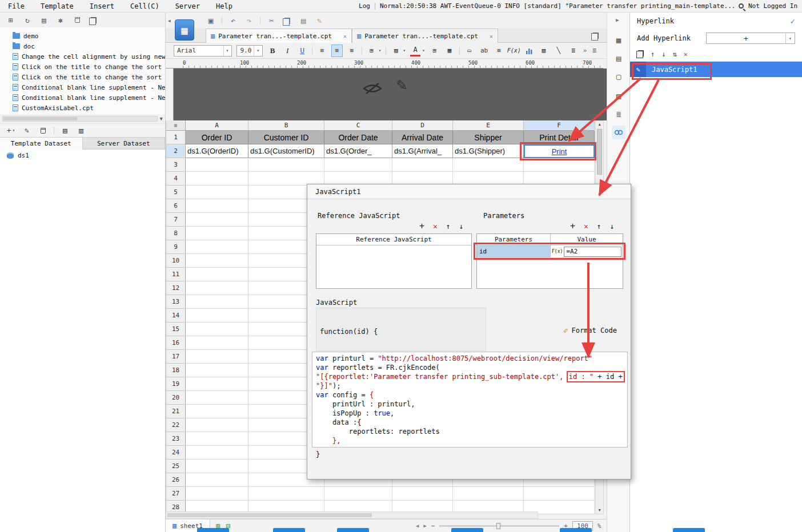  I want to click on cell-F2: Print, so click(559, 151).